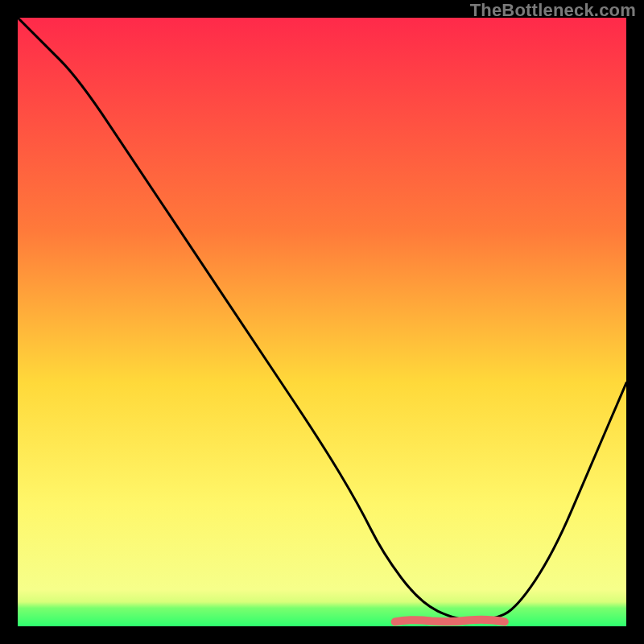  I want to click on watermark-text: TheBottleneck.com, so click(553, 10).